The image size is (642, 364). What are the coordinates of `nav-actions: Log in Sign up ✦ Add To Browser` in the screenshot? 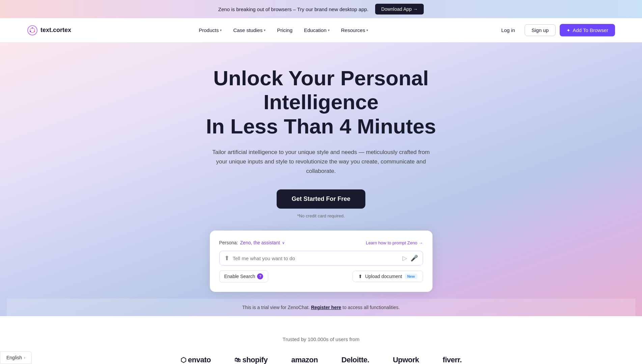 It's located at (555, 30).